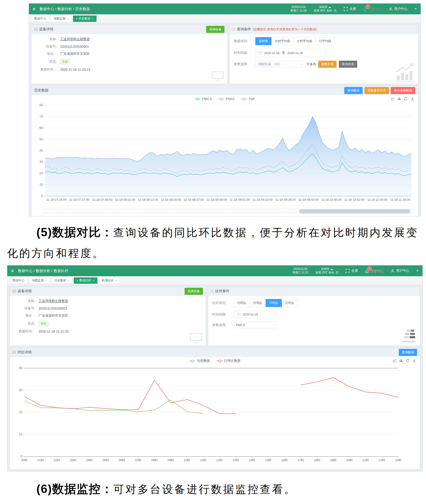  I want to click on data-type-minute-avg: 分钟平均值, so click(283, 41).